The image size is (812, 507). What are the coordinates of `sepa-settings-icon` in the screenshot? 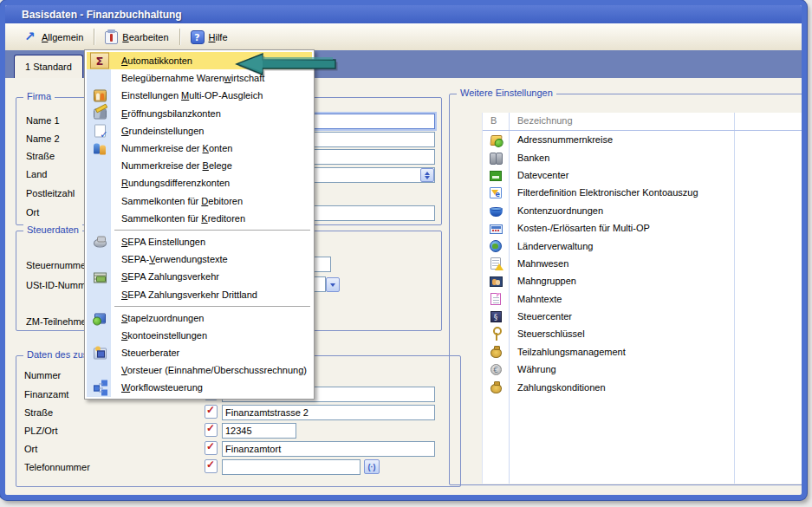 It's located at (101, 243).